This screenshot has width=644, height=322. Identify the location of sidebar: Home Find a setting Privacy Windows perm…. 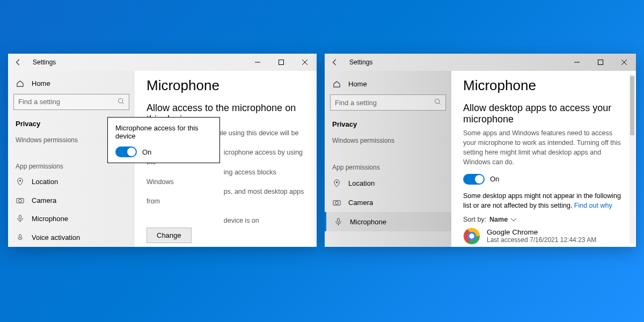
(388, 159).